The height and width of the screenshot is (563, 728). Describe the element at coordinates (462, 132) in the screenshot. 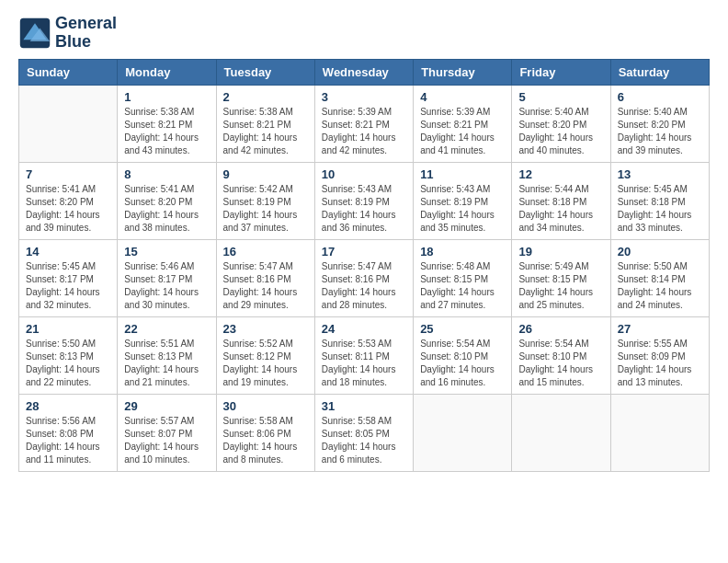

I see `day-info: Sunrise: 5:39 AMSunset: 8:21 PMDaylight:…` at that location.